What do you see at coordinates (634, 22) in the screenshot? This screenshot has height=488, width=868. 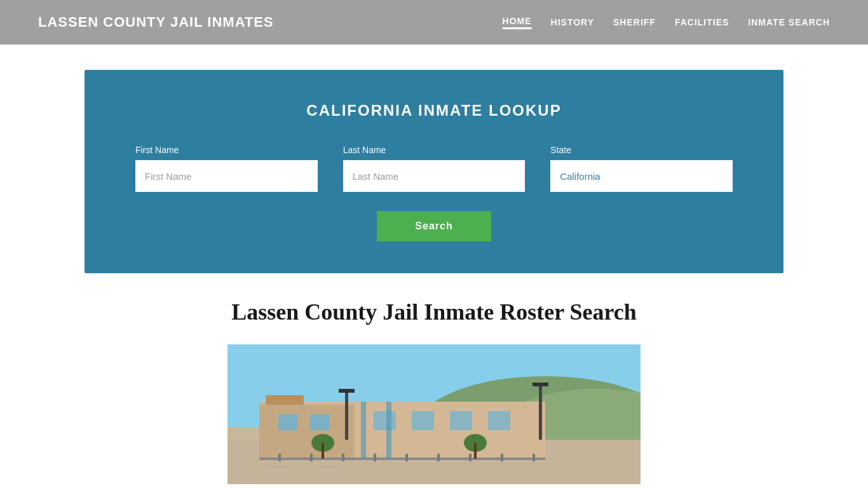 I see `nav-sheriff: SHERIFF` at bounding box center [634, 22].